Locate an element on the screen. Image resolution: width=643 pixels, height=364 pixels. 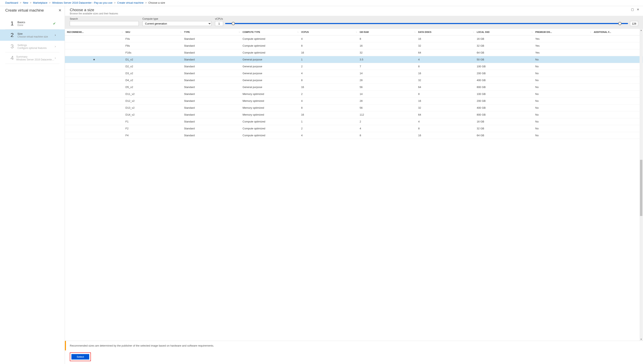
cell-ram: 28 is located at coordinates (387, 80).